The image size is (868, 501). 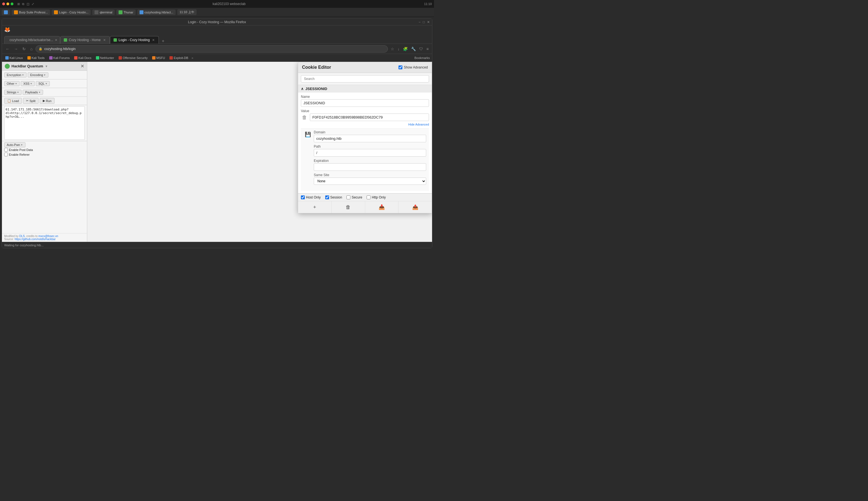 What do you see at coordinates (365, 125) in the screenshot?
I see `hide-advanced-link: Hide Advanced` at bounding box center [365, 125].